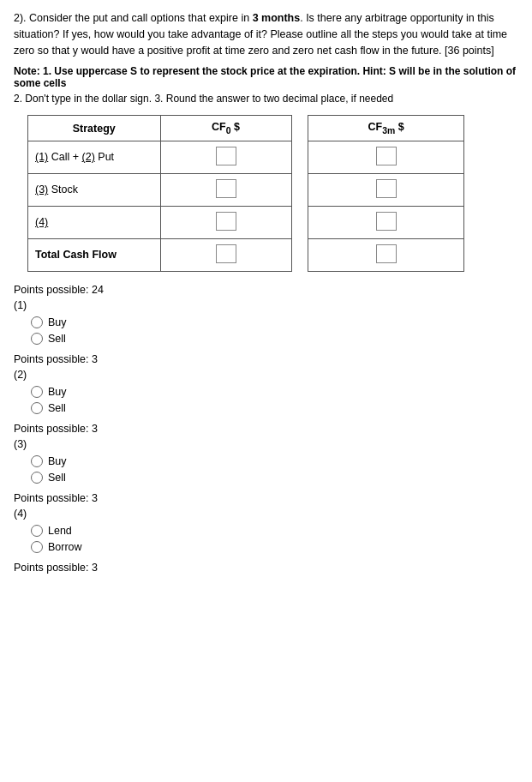 This screenshot has height=782, width=532. What do you see at coordinates (94, 129) in the screenshot?
I see `col-header-strategy: Strategy` at bounding box center [94, 129].